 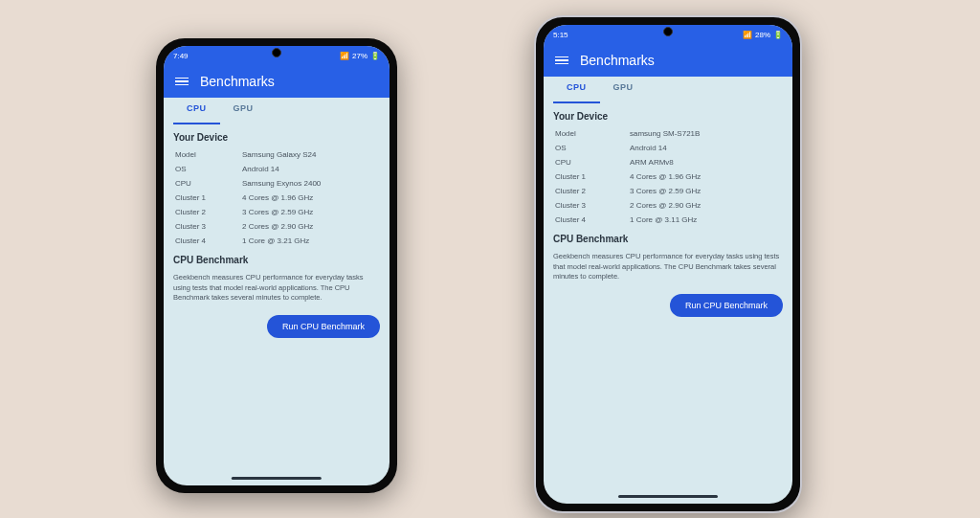 I want to click on spec-row: ModelSamsung Galaxy S24, so click(x=277, y=155).